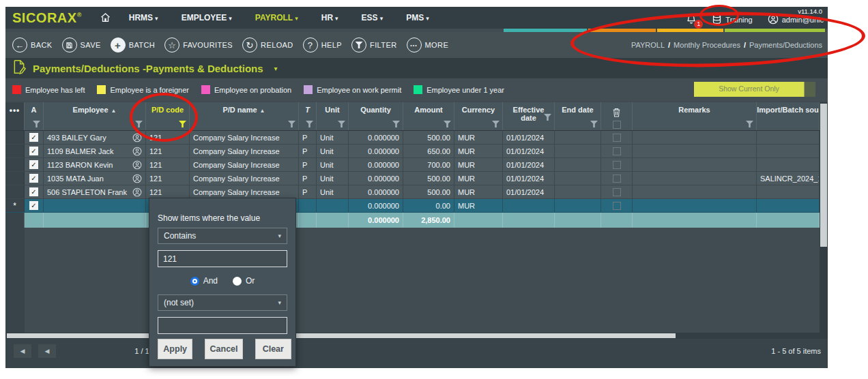  What do you see at coordinates (82, 45) in the screenshot?
I see `save-button: SAVE` at bounding box center [82, 45].